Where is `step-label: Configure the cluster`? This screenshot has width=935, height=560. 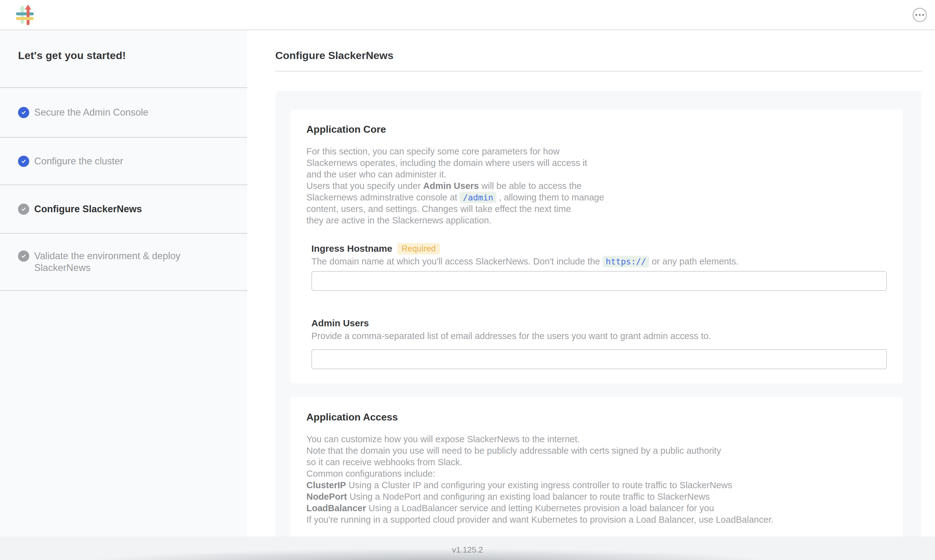
step-label: Configure the cluster is located at coordinates (79, 162).